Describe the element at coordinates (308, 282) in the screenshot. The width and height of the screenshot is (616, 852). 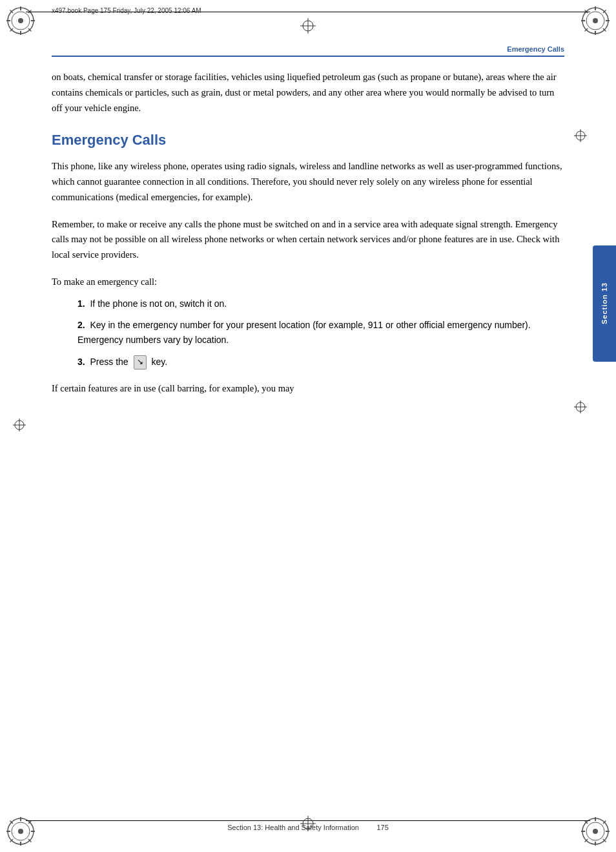
I see `list-intro: To make an emergency call:` at that location.